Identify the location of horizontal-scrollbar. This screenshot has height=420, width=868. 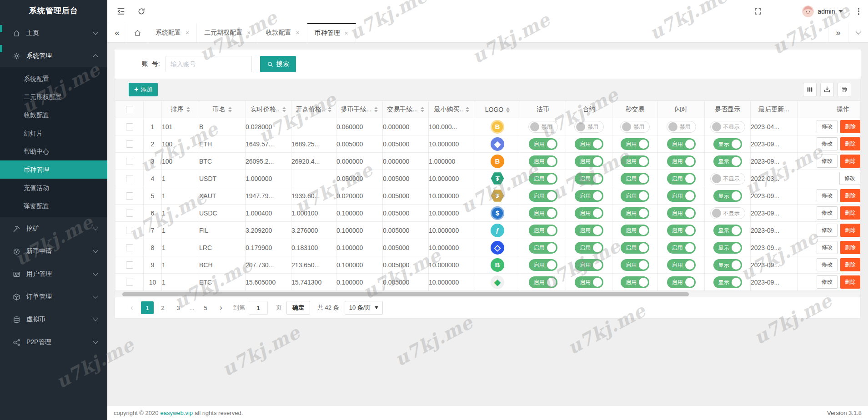
(487, 294).